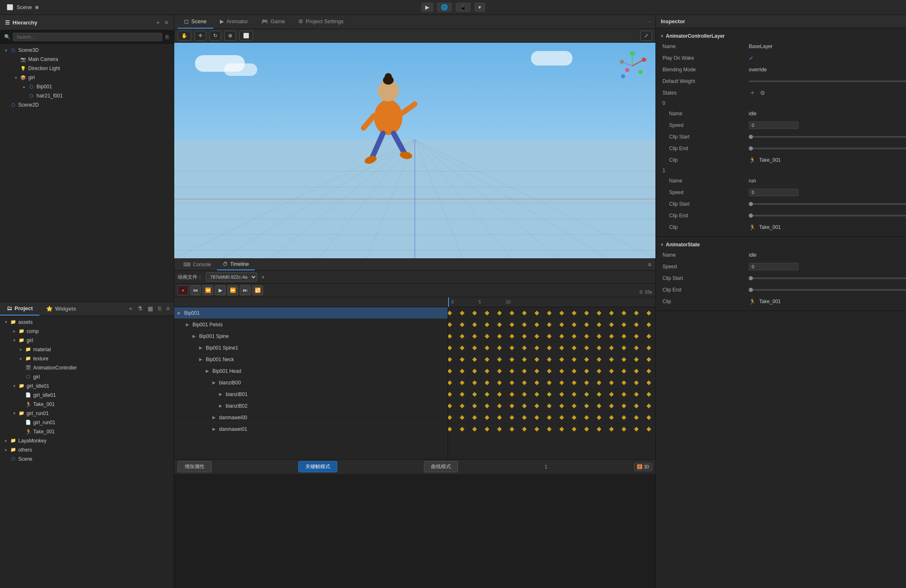 This screenshot has width=906, height=588. What do you see at coordinates (318, 467) in the screenshot?
I see `keyframe-mode-button: 关键帧模式` at bounding box center [318, 467].